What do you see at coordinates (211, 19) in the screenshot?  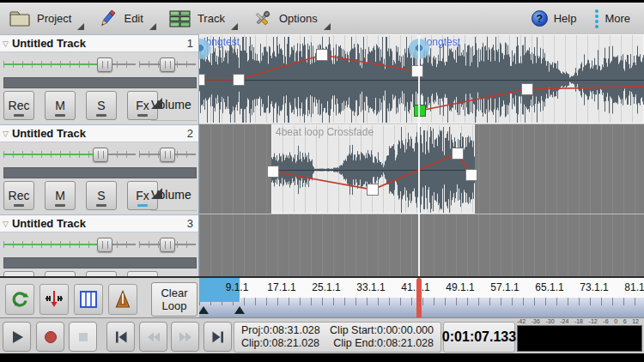 I see `track-menu-label: Track` at bounding box center [211, 19].